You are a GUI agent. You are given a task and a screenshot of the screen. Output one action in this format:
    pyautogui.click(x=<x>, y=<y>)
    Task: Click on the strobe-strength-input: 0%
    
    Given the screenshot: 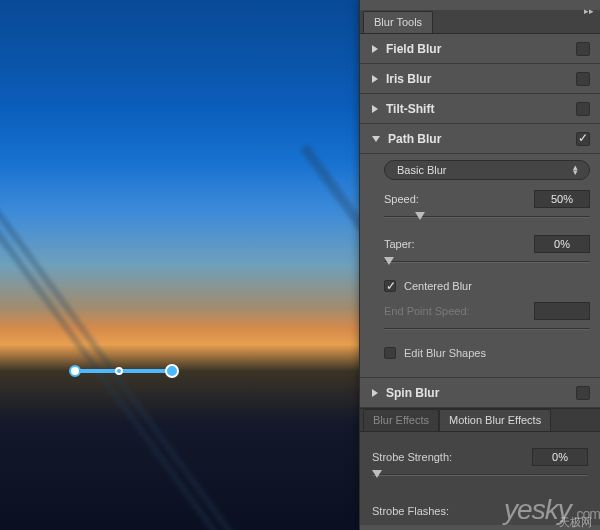 What is the action you would take?
    pyautogui.click(x=560, y=457)
    